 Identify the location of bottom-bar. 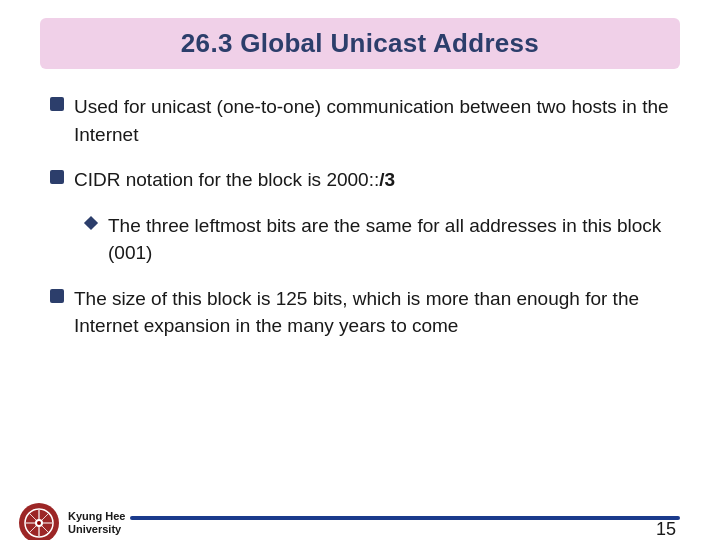
(405, 518).